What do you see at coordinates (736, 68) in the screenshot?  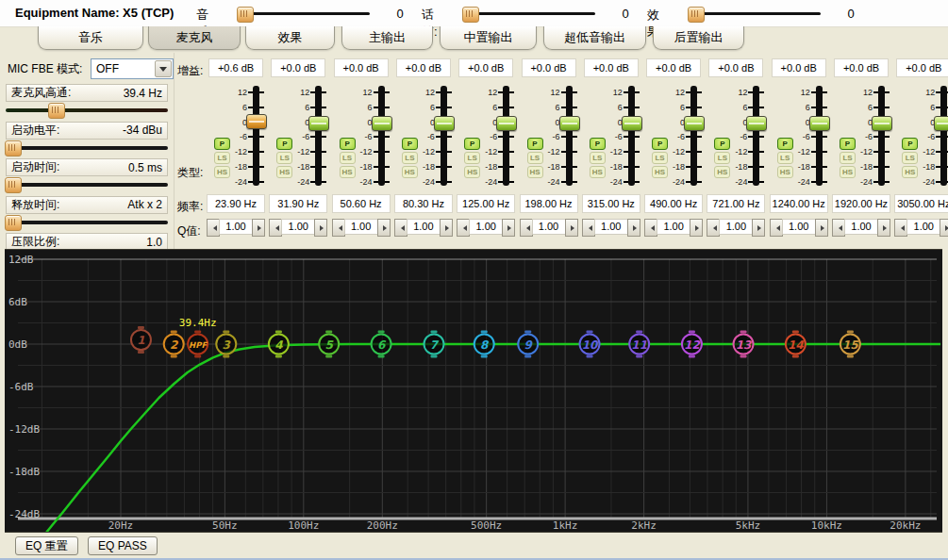 I see `band-9-gain-value: +0.0 dB` at bounding box center [736, 68].